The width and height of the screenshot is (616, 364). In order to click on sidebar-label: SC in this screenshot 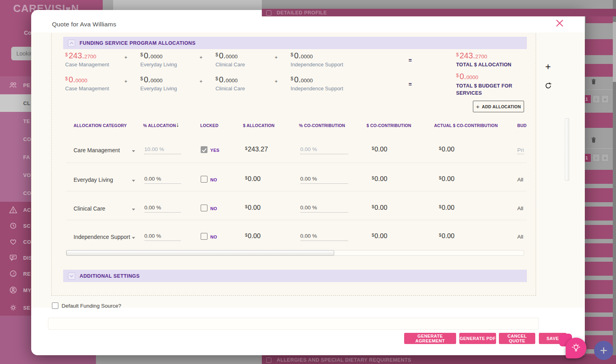, I will do `click(27, 226)`.